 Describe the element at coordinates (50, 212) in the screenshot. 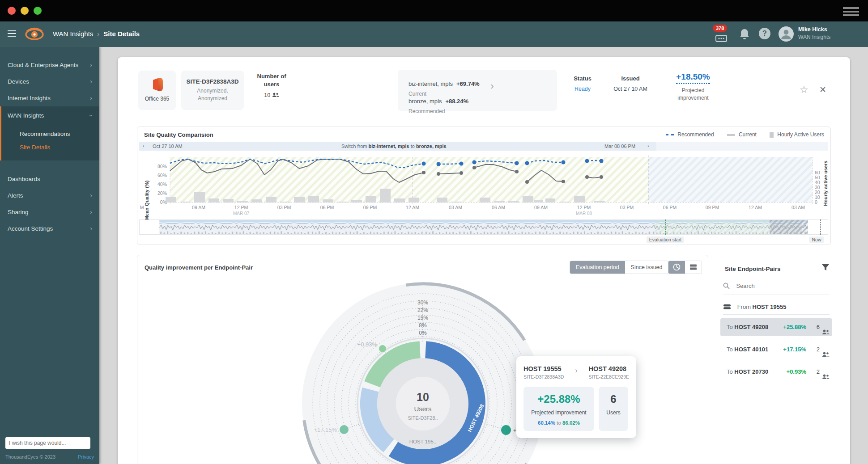

I see `sidebar-item-sharing: Sharing›` at that location.